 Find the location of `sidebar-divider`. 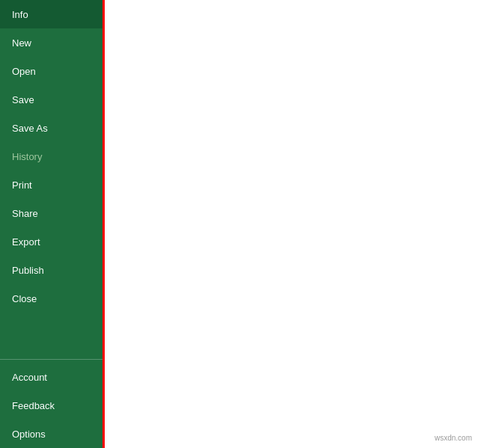

sidebar-divider is located at coordinates (51, 359).